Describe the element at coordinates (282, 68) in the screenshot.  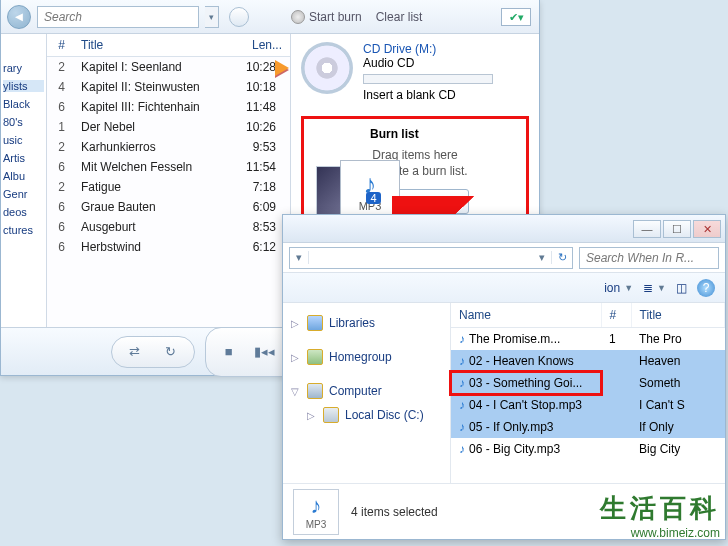
I see `insert-arrow-icon` at that location.